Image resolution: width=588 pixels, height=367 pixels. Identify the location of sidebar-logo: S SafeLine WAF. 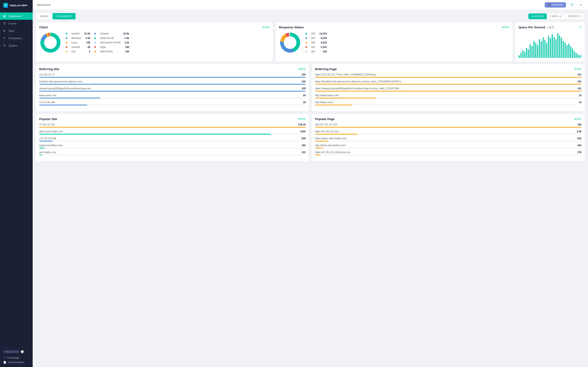
(16, 5).